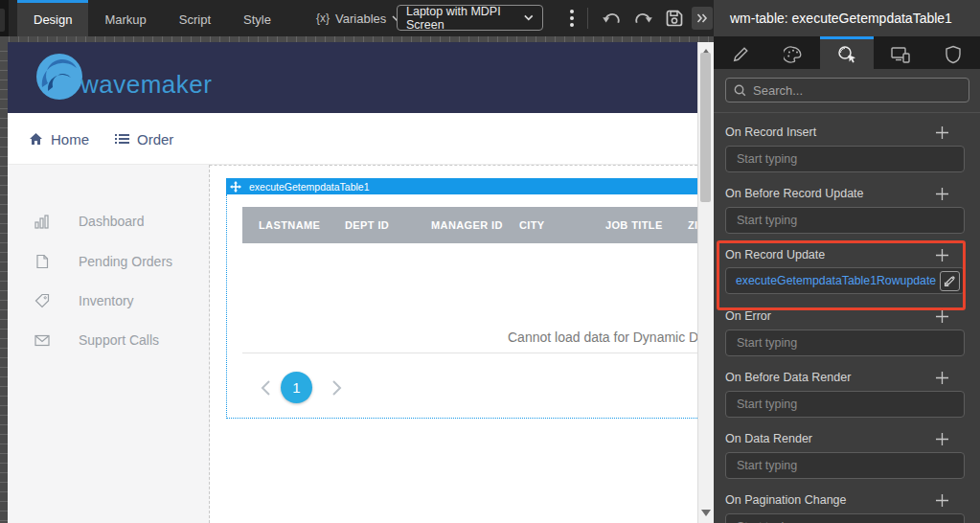 Image resolution: width=980 pixels, height=523 pixels. What do you see at coordinates (900, 55) in the screenshot?
I see `devices-icon` at bounding box center [900, 55].